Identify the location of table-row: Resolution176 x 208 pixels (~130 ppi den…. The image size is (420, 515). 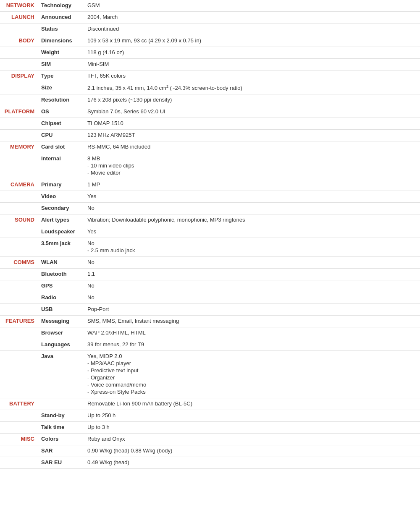
(210, 100).